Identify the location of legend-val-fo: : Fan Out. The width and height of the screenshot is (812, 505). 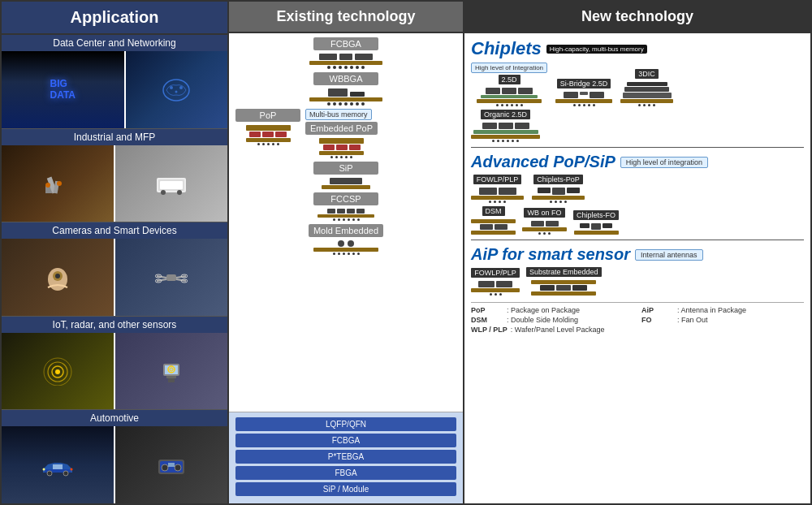
(693, 320).